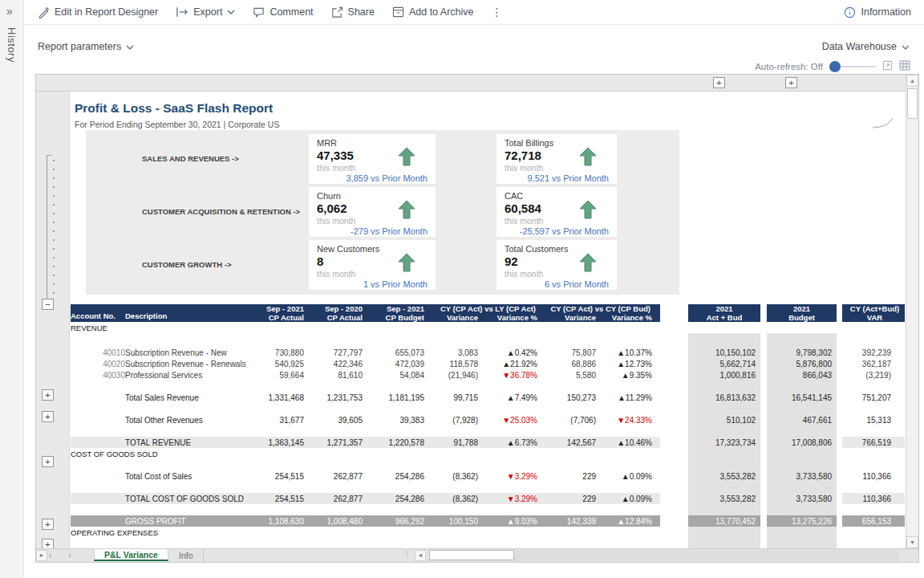 This screenshot has width=924, height=578. I want to click on cell: 540,925, so click(276, 364).